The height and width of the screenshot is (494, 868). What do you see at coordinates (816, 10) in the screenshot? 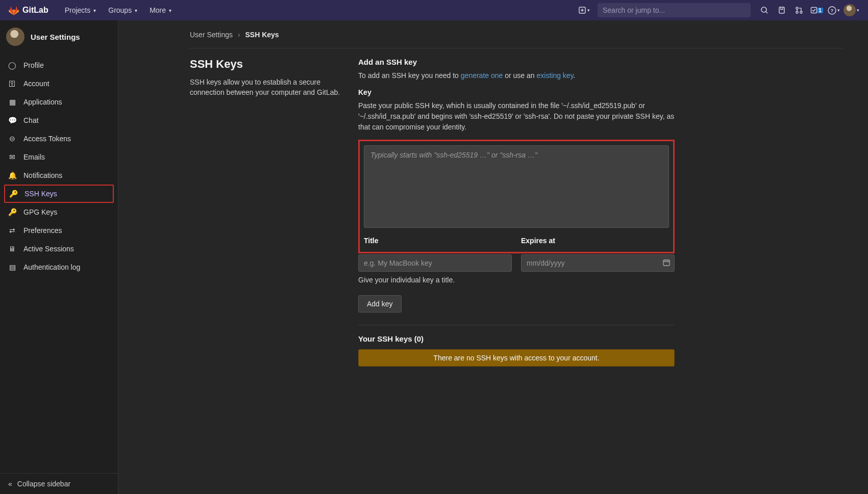
I see `todos-icon: 1` at bounding box center [816, 10].